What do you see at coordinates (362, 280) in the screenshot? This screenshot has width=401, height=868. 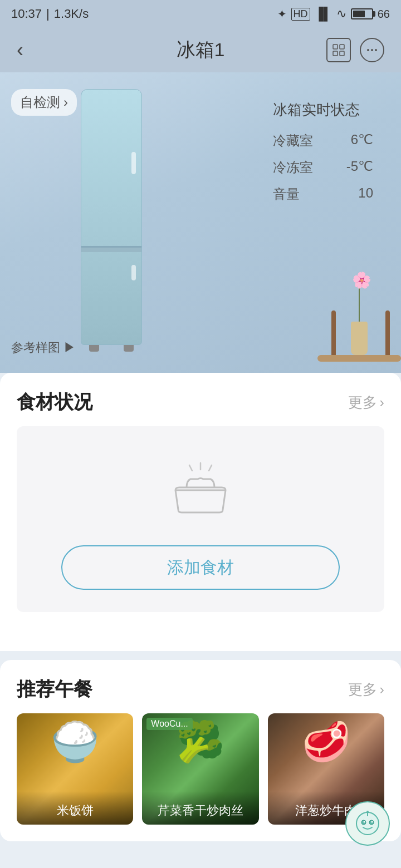 I see `flower-head: 🌸` at bounding box center [362, 280].